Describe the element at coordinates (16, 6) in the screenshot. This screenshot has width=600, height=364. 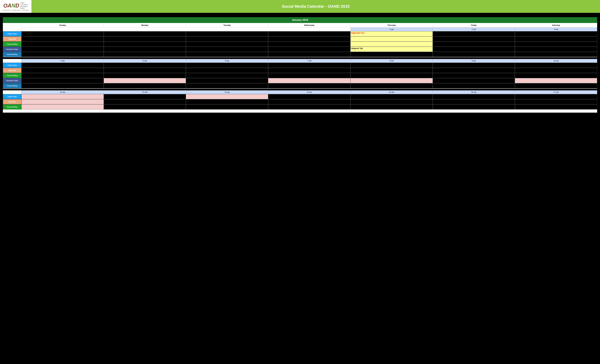
I see `logo-area: O A N D OntarioAssociation ofNaturopathi…` at that location.